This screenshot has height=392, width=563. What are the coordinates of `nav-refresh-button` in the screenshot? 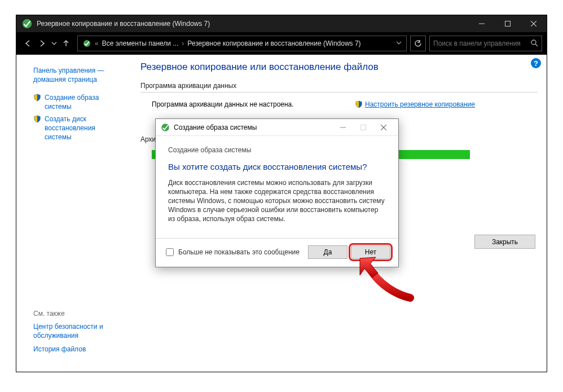 It's located at (418, 43).